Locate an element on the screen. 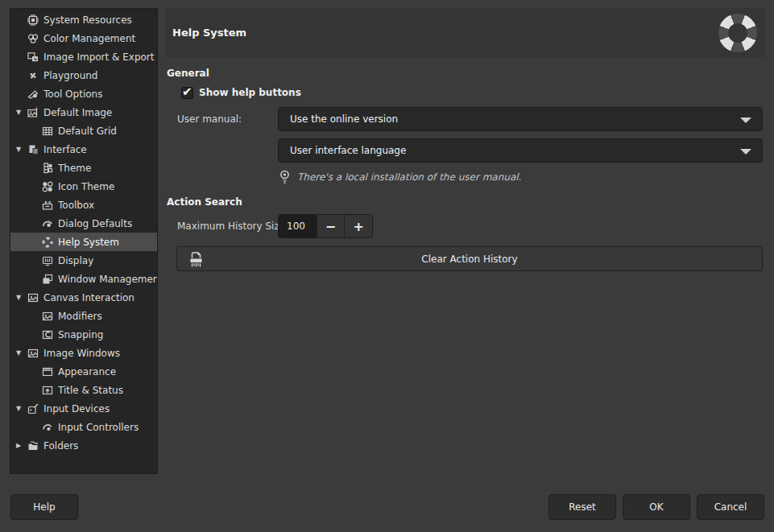  ok-button: OK is located at coordinates (656, 507).